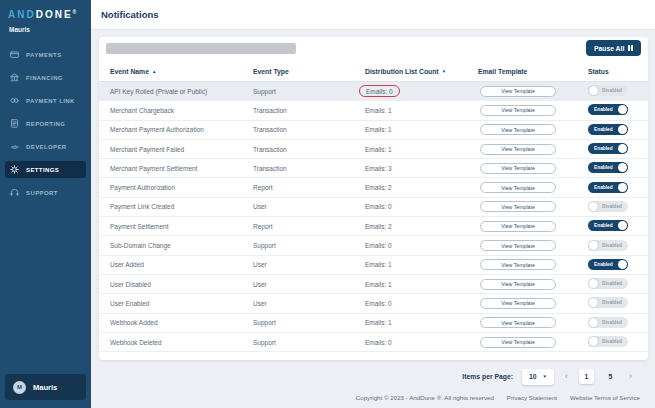  Describe the element at coordinates (605, 398) in the screenshot. I see `website-terms-link: Website Terms of Service` at that location.